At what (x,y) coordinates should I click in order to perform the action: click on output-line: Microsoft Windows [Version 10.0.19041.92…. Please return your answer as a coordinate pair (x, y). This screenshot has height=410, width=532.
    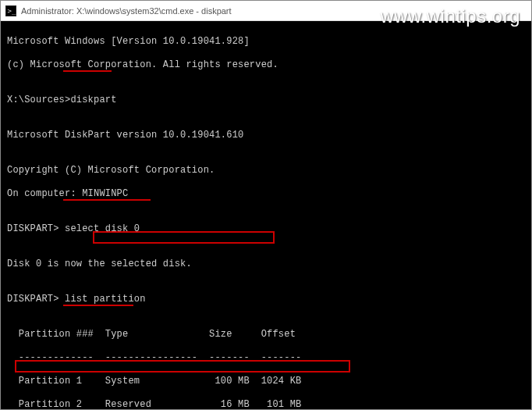
    Looking at the image, I should click on (266, 42).